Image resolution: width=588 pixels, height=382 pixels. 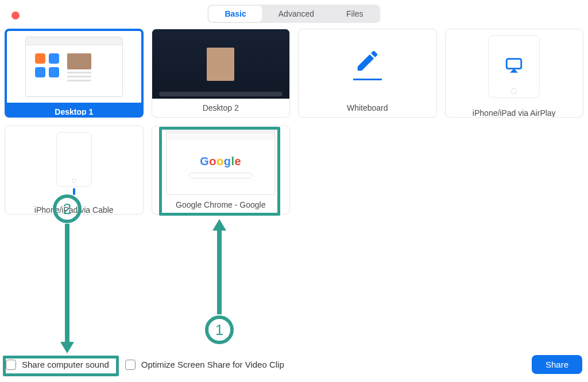 What do you see at coordinates (368, 62) in the screenshot?
I see `pencil-icon` at bounding box center [368, 62].